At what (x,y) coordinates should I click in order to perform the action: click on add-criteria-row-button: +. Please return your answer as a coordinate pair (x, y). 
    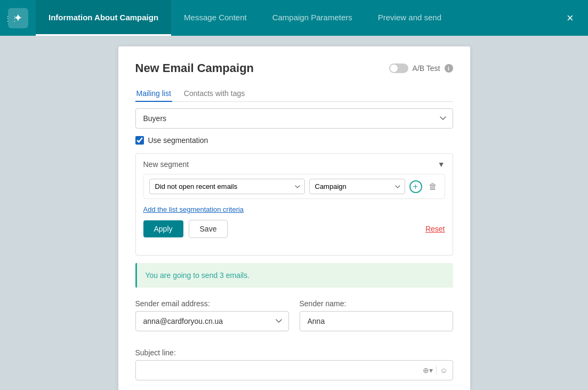
    Looking at the image, I should click on (416, 187).